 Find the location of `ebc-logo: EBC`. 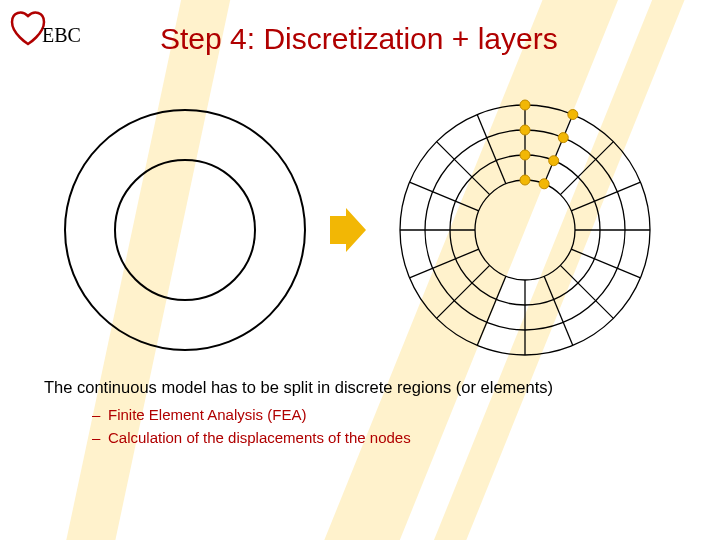

ebc-logo: EBC is located at coordinates (53, 33).